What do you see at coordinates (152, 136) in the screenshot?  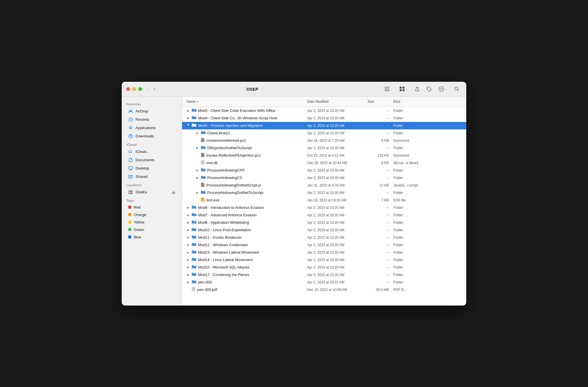 I see `sidebar-item-downloads: Downloads` at bounding box center [152, 136].